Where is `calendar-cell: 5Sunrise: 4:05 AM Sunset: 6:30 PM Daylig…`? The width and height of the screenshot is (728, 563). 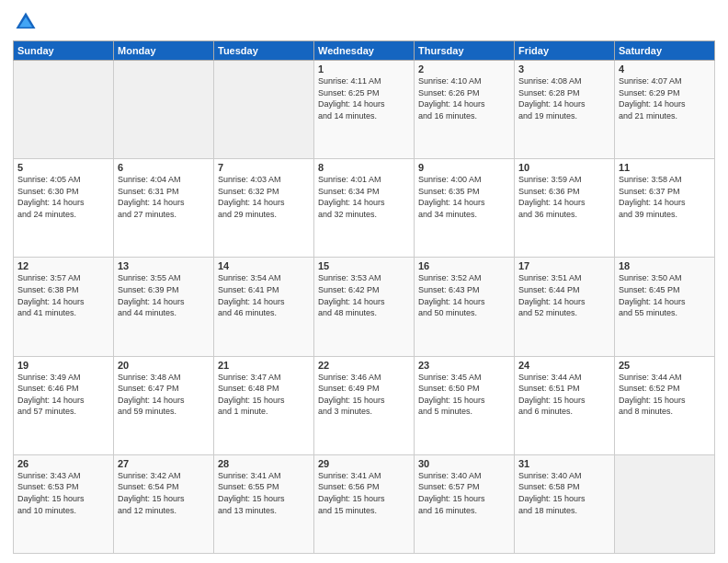
calendar-cell: 5Sunrise: 4:05 AM Sunset: 6:30 PM Daylig… is located at coordinates (64, 208).